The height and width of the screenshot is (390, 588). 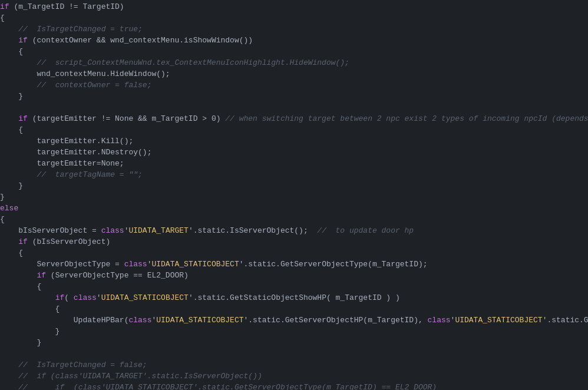 I want to click on code-line: if (m_TargetID != TargetID), so click(x=294, y=8).